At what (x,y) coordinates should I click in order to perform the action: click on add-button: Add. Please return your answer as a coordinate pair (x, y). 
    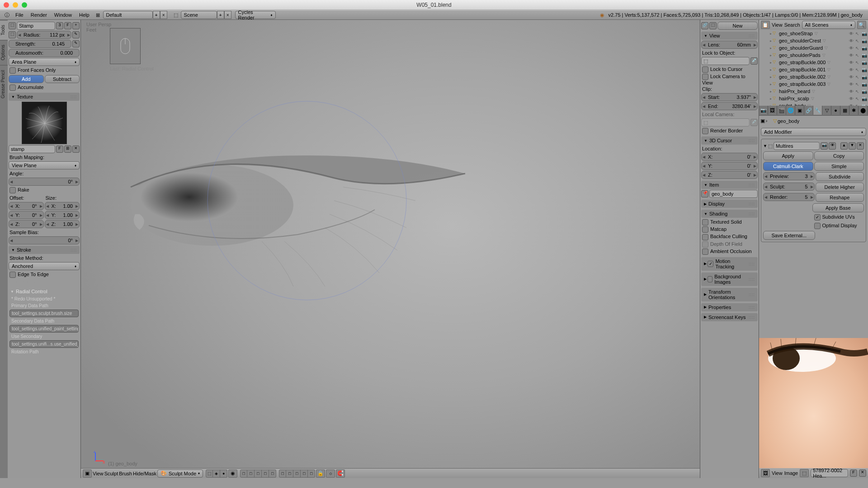
    Looking at the image, I should click on (26, 79).